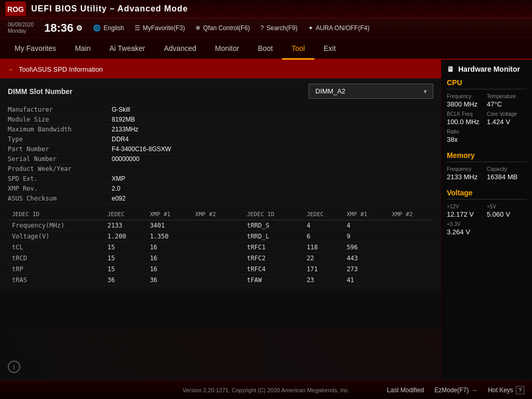  Describe the element at coordinates (40, 91) in the screenshot. I see `dimm-slot-title: DIMM Slot Number` at that location.